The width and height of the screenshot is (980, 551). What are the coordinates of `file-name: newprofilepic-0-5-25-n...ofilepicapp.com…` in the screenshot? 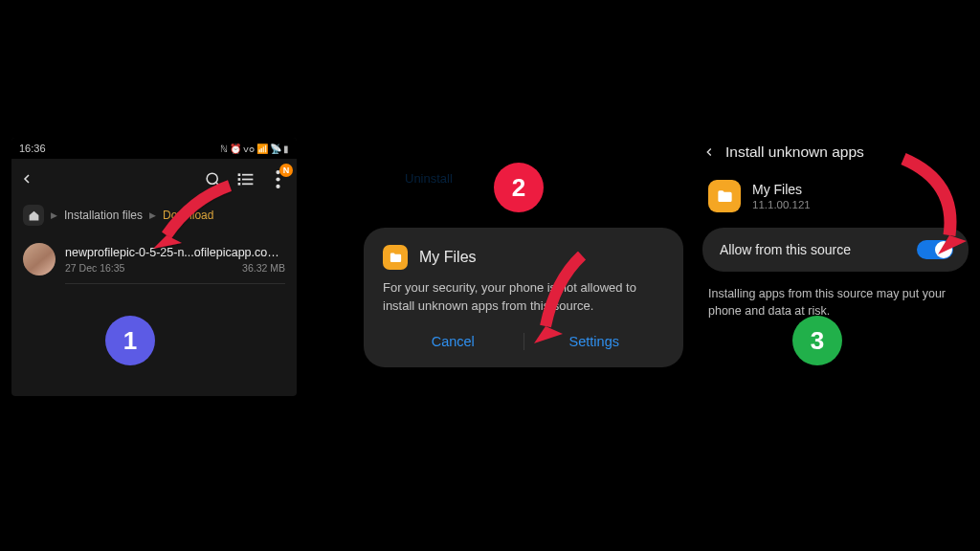 It's located at (175, 253).